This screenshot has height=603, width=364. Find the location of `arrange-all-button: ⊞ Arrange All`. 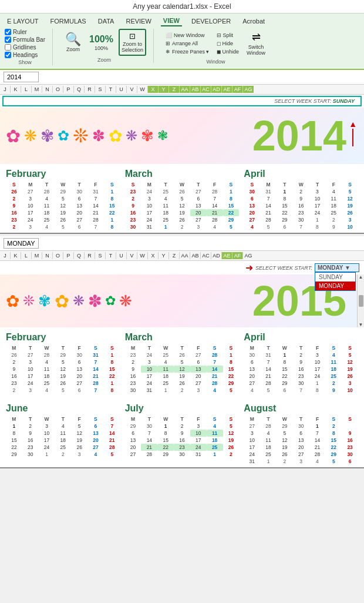

arrange-all-button: ⊞ Arrange All is located at coordinates (188, 43).